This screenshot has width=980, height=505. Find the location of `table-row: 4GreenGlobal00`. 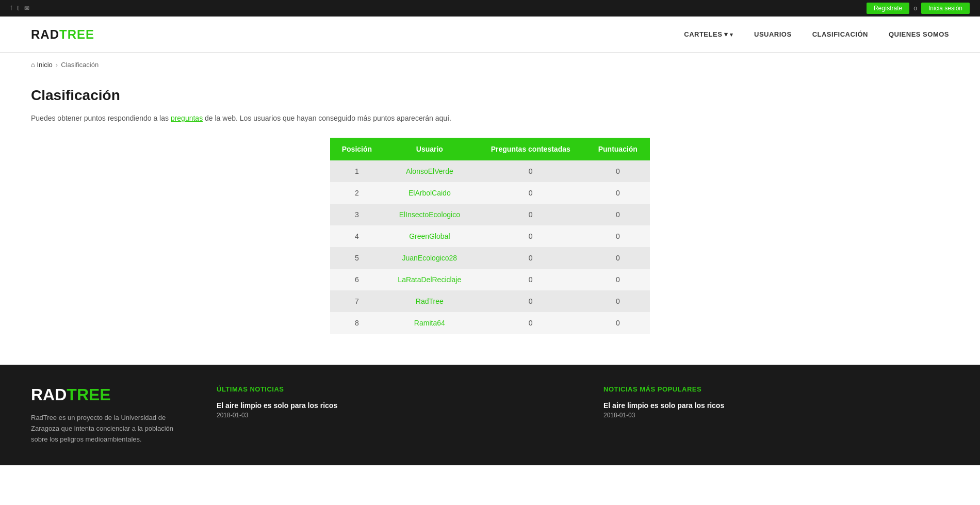

table-row: 4GreenGlobal00 is located at coordinates (490, 236).